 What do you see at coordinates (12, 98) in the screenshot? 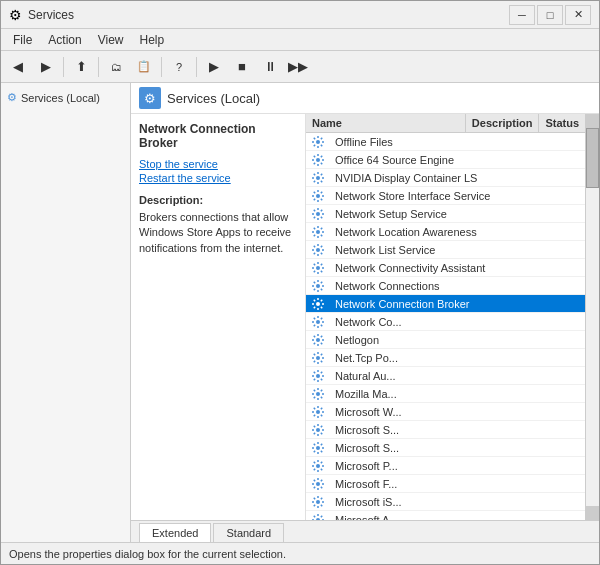
I see `sidebar-icon: ⚙` at bounding box center [12, 98].